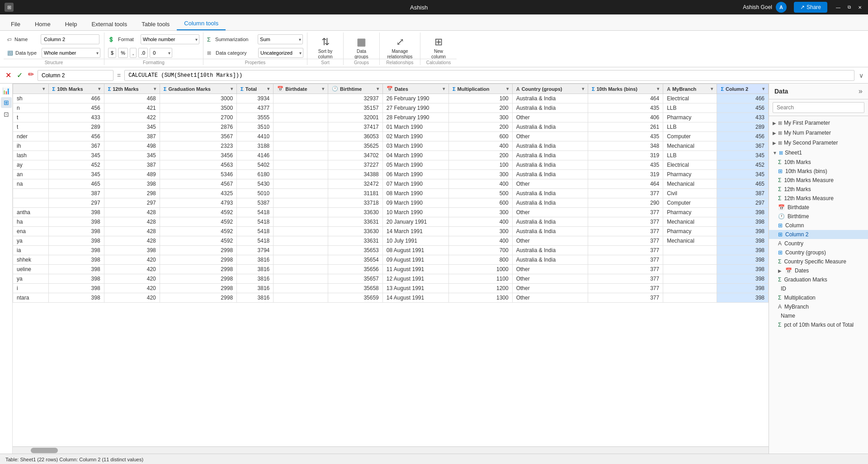  I want to click on tab-file: File, so click(15, 24).